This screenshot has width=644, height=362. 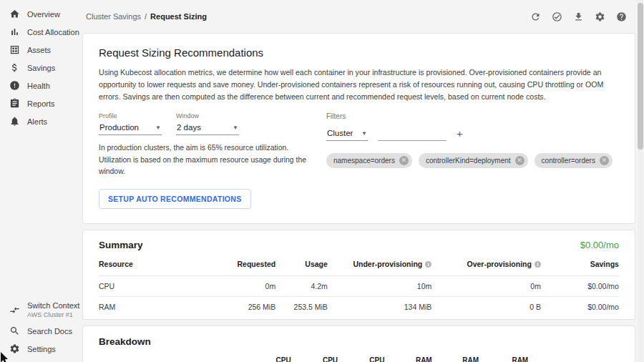 What do you see at coordinates (557, 17) in the screenshot?
I see `check-circle-icon` at bounding box center [557, 17].